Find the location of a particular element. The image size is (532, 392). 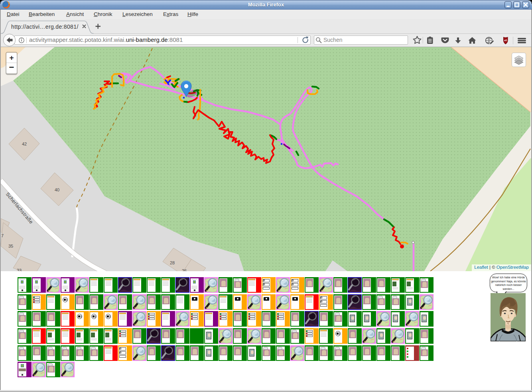

svg-text: 7 is located at coordinates (2, 236).